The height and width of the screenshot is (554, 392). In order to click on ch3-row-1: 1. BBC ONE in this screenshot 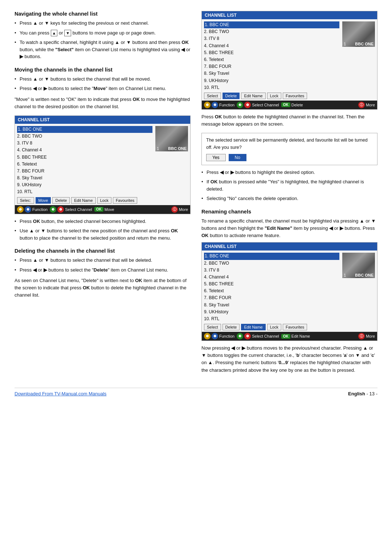, I will do `click(271, 256)`.